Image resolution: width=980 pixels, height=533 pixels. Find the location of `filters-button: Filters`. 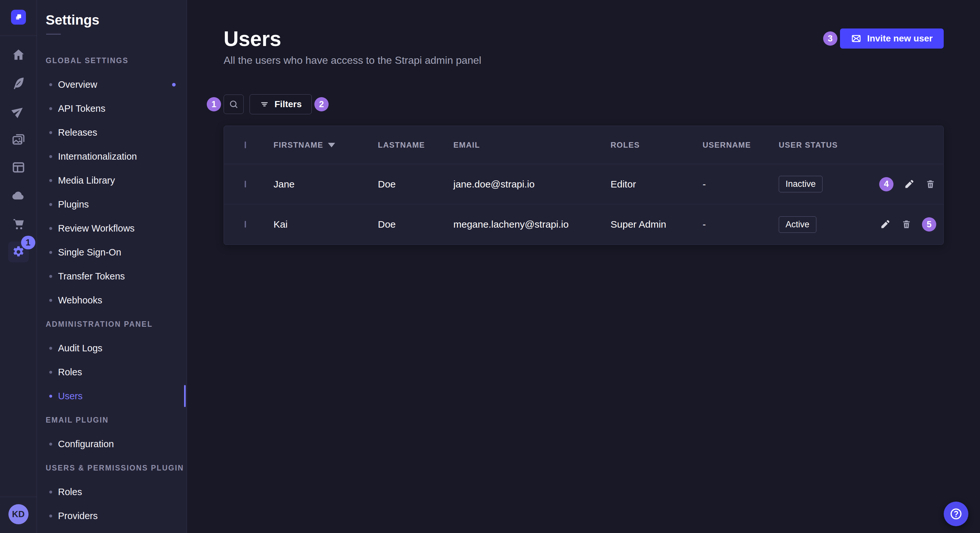

filters-button: Filters is located at coordinates (281, 104).